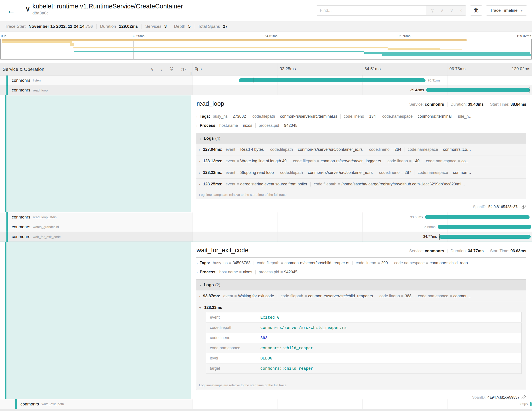 This screenshot has height=411, width=532. Describe the element at coordinates (11, 11) in the screenshot. I see `back-button: ←` at that location.